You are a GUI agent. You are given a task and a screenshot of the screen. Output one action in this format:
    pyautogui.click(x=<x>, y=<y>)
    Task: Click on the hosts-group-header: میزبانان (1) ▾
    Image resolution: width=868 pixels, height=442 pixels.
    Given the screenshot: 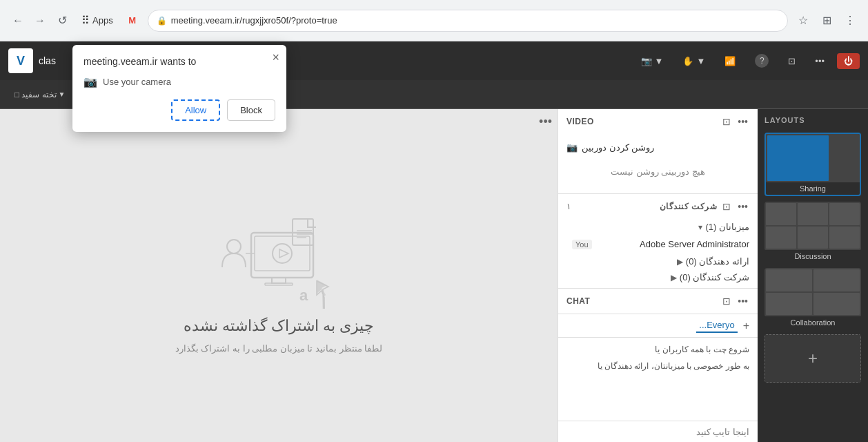 What is the action you would take?
    pyautogui.click(x=658, y=227)
    